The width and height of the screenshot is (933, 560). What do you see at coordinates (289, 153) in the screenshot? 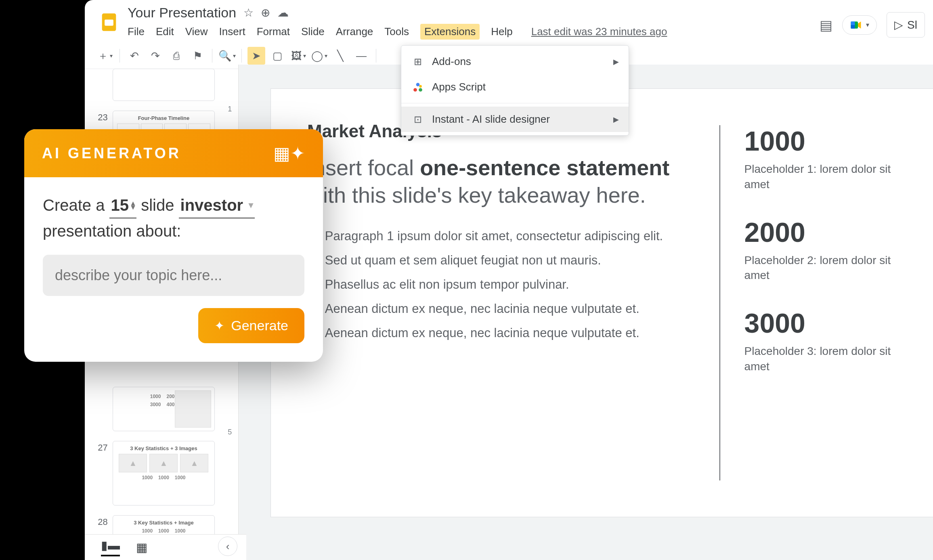
I see `presentation-icon: ▦✦` at bounding box center [289, 153].